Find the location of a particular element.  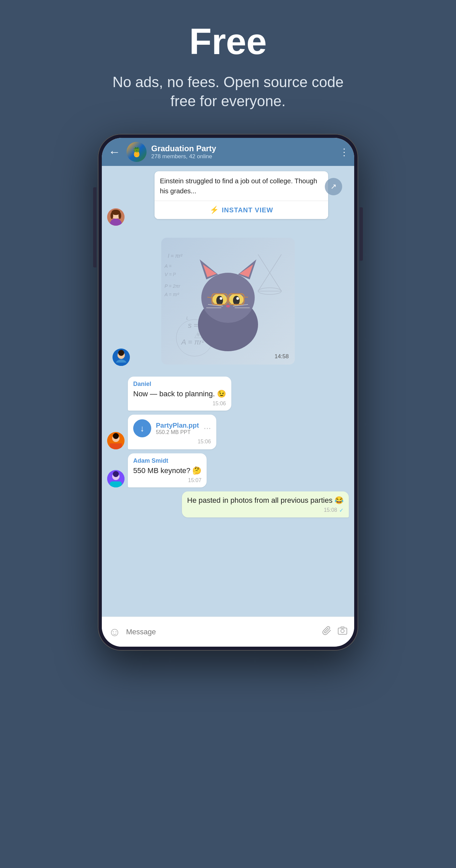

camera-button is located at coordinates (342, 632).